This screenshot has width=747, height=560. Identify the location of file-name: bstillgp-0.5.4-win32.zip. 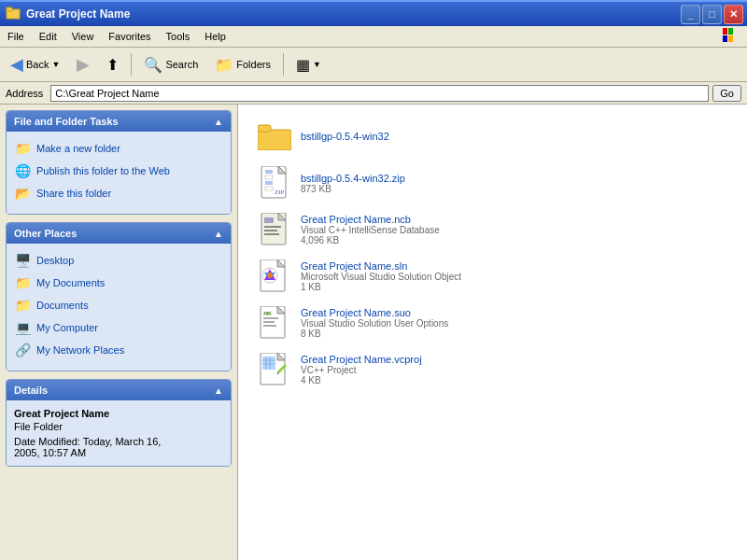
(353, 178).